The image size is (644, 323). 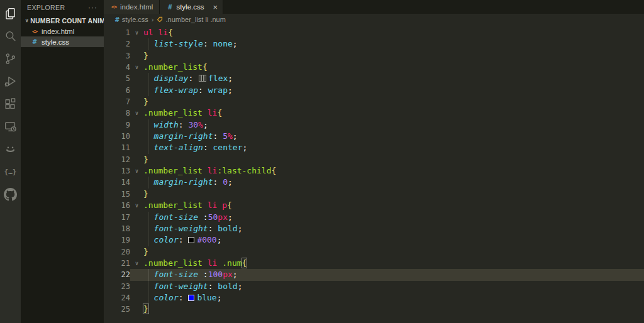 What do you see at coordinates (10, 195) in the screenshot?
I see `github-icon` at bounding box center [10, 195].